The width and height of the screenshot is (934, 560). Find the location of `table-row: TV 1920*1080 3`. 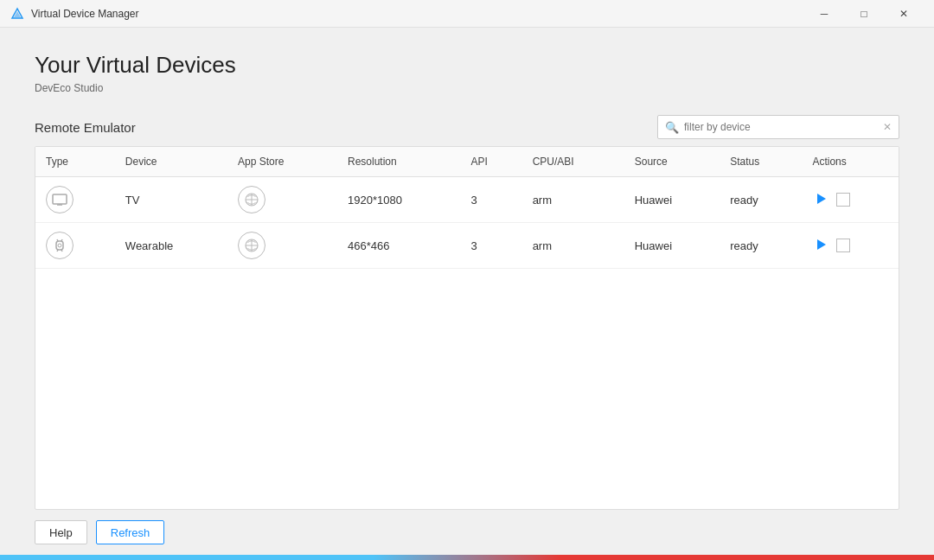

table-row: TV 1920*1080 3 is located at coordinates (467, 200).